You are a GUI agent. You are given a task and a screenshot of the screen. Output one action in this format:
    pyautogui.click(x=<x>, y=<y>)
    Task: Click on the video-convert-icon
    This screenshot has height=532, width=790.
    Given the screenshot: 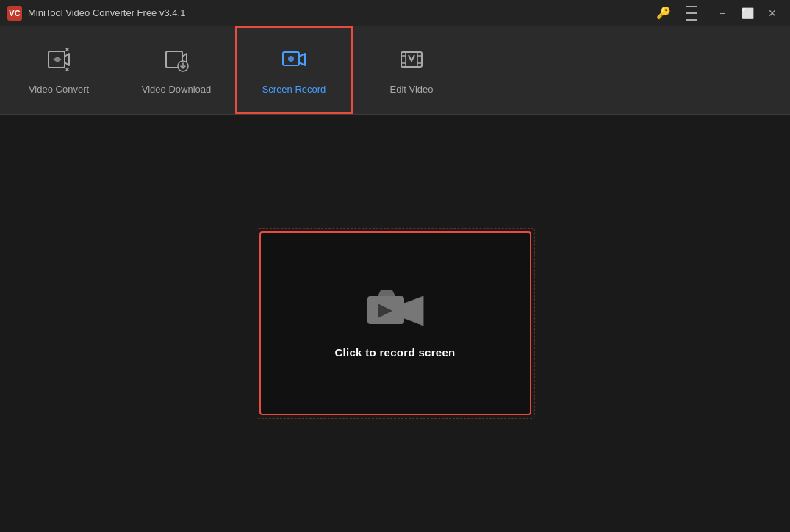 What is the action you would take?
    pyautogui.click(x=59, y=62)
    